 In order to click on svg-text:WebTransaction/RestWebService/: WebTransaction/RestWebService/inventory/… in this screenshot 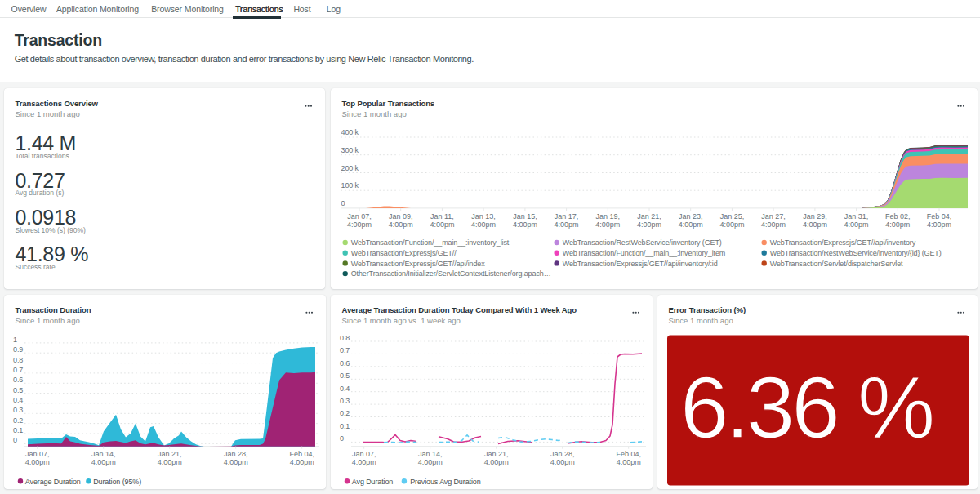, I will do `click(856, 253)`.